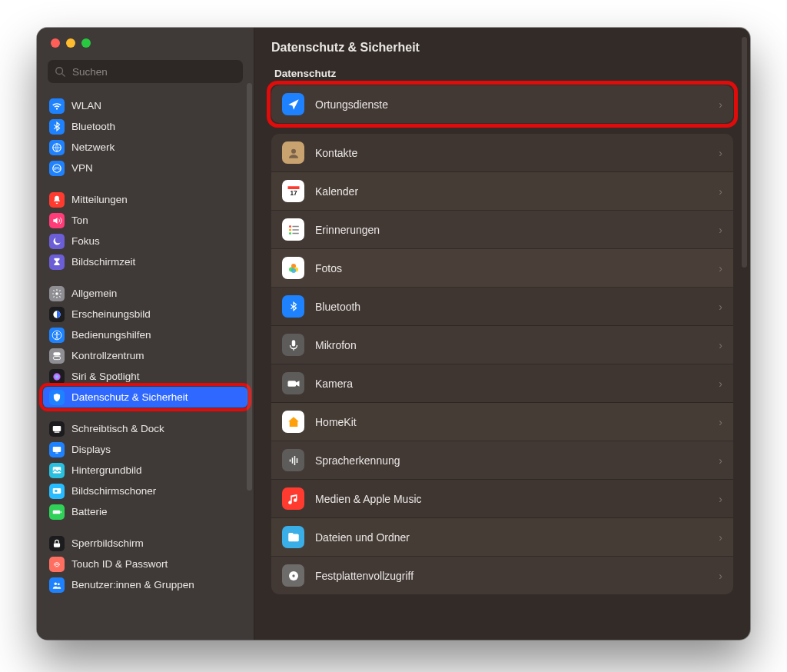 The image size is (787, 672). I want to click on appearance-icon, so click(57, 314).